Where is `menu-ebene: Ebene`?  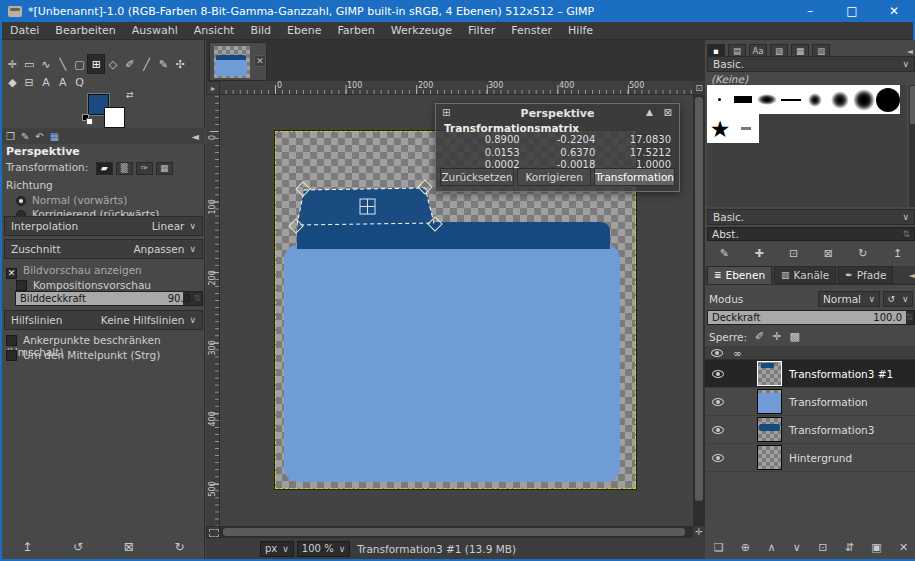
menu-ebene: Ebene is located at coordinates (304, 30).